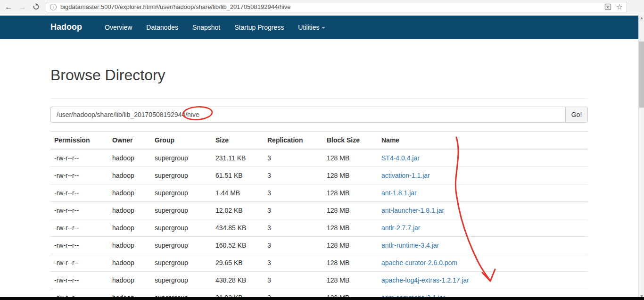  I want to click on nav-item-utilities: Utilities, so click(312, 27).